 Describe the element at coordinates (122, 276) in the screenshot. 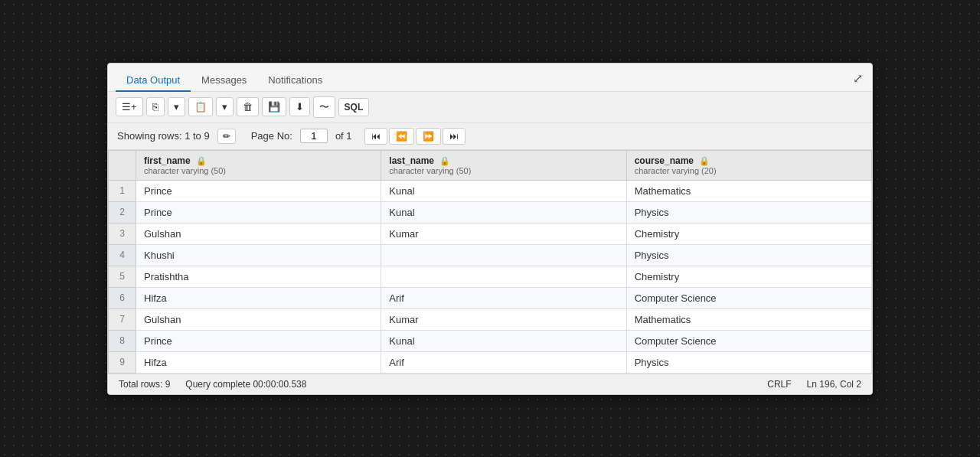

I see `row-number-cell: 5` at that location.